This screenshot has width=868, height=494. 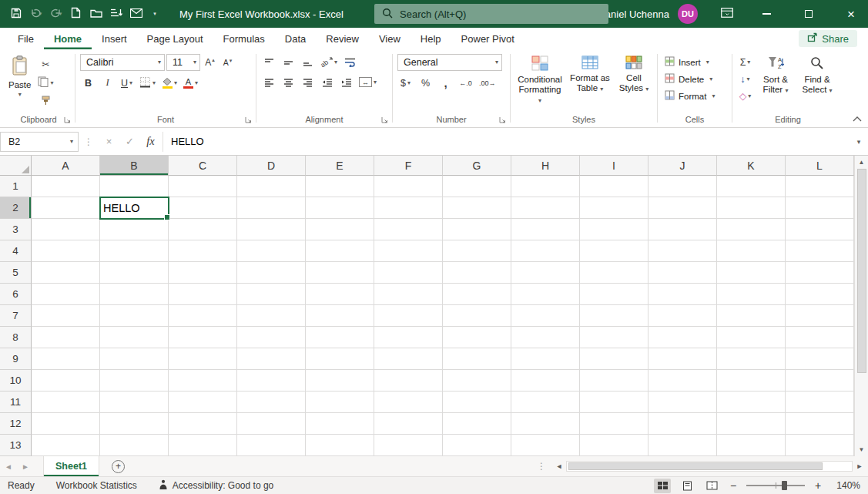 What do you see at coordinates (545, 294) in the screenshot?
I see `cell-H6` at bounding box center [545, 294].